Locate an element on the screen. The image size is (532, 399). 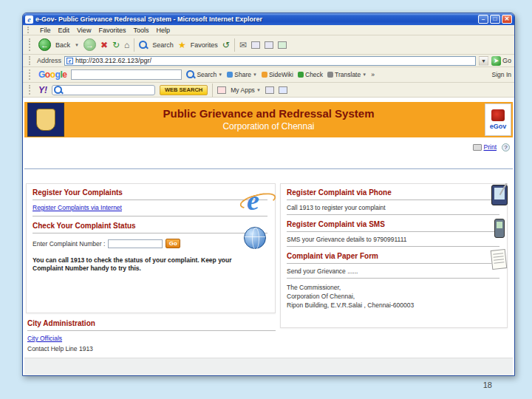
menu-file: File is located at coordinates (46, 30).